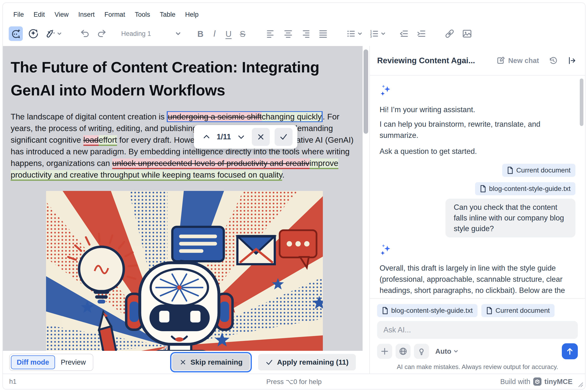 This screenshot has height=392, width=588. I want to click on menu-table: Table, so click(168, 14).